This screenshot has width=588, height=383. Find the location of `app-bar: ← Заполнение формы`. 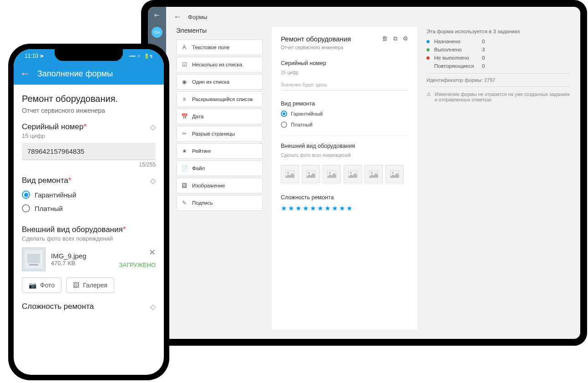

app-bar: ← Заполнение формы is located at coordinates (89, 74).